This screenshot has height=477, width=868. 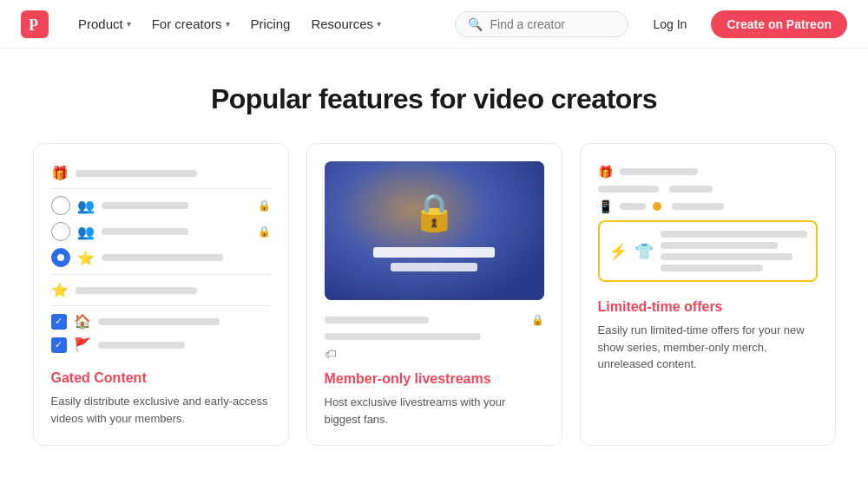 I want to click on tier-row-4: ⭐, so click(x=161, y=290).